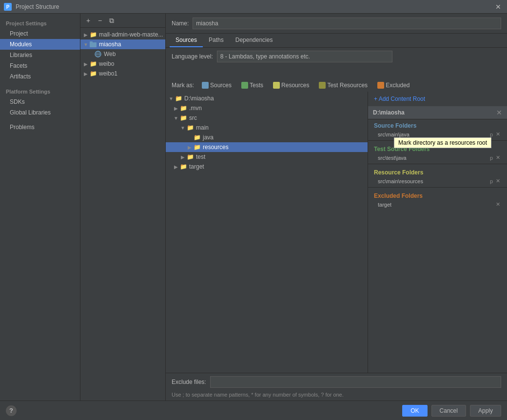  What do you see at coordinates (245, 85) in the screenshot?
I see `tests-color-box` at bounding box center [245, 85].